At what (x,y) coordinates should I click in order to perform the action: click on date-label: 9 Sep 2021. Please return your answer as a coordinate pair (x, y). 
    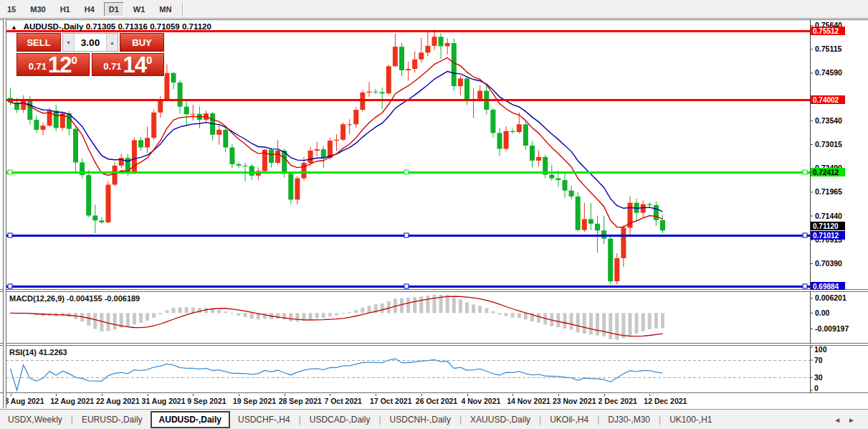
    Looking at the image, I should click on (206, 401).